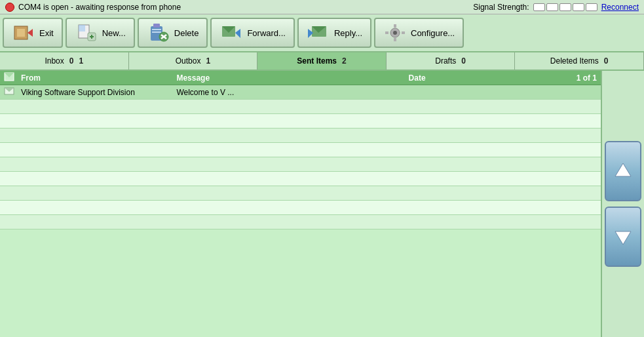  What do you see at coordinates (464, 61) in the screenshot?
I see `tab-drafts-count: 0` at bounding box center [464, 61].